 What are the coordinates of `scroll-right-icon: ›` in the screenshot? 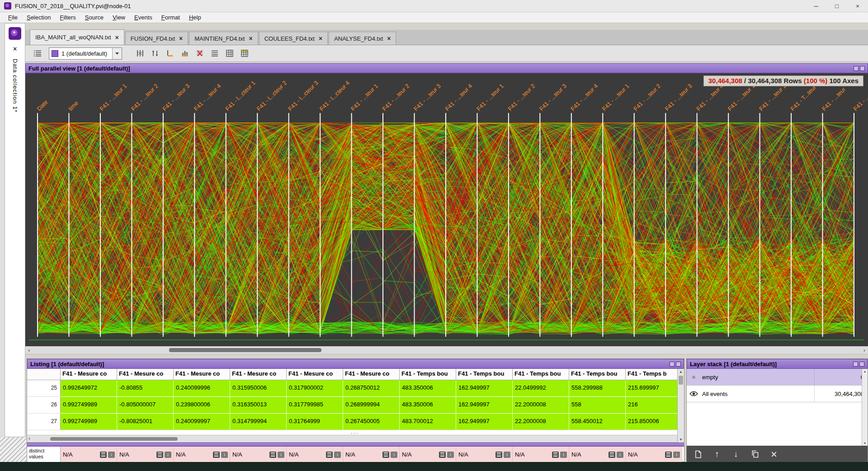 It's located at (864, 350).